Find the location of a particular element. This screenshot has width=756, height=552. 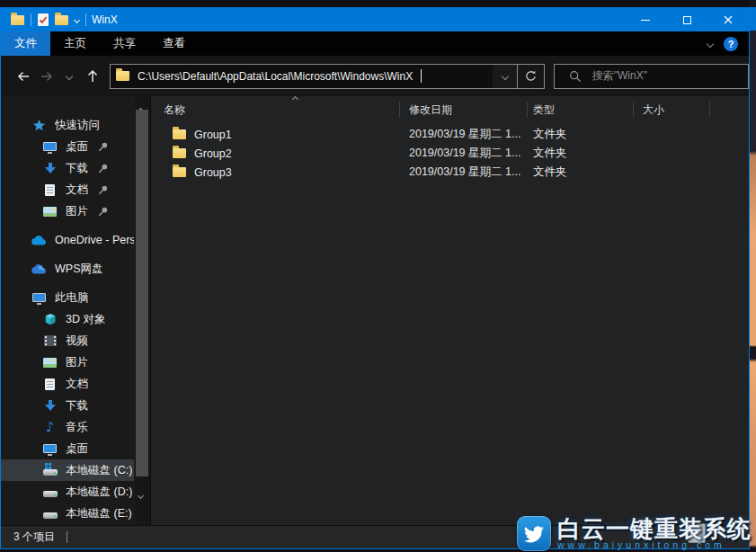

sidebar-item-wps-cloud: WPS网盘 is located at coordinates (67, 269).